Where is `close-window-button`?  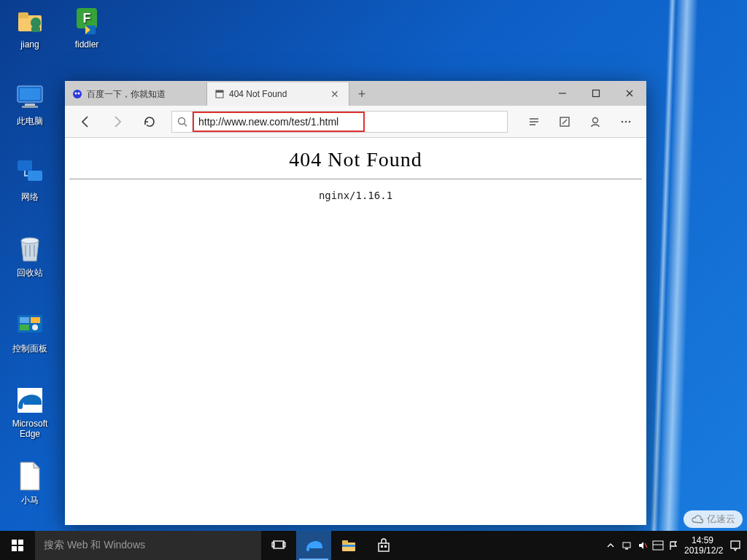 close-window-button is located at coordinates (630, 93).